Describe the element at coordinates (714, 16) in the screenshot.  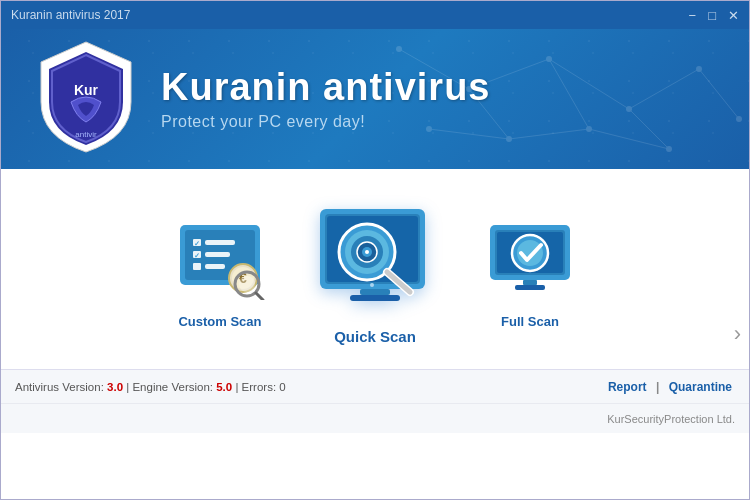
I see `window-controls: − □ ✕` at that location.